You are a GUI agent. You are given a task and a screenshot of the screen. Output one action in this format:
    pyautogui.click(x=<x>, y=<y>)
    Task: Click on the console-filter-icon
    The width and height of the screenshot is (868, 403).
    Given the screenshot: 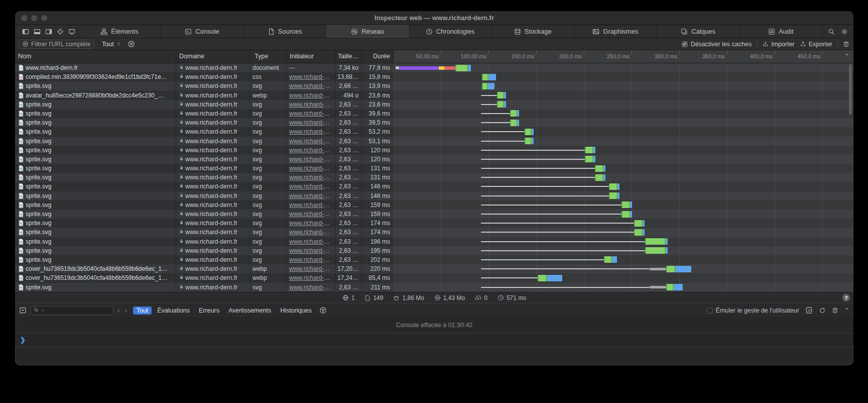 What is the action you would take?
    pyautogui.click(x=323, y=311)
    